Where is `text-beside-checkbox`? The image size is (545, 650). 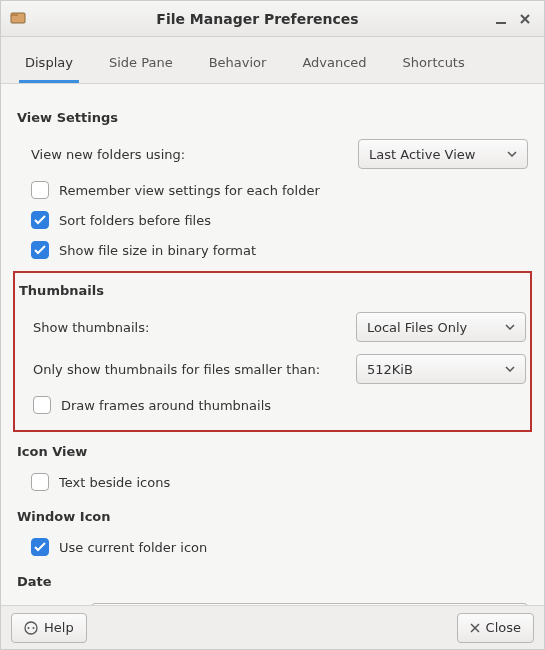 text-beside-checkbox is located at coordinates (40, 482).